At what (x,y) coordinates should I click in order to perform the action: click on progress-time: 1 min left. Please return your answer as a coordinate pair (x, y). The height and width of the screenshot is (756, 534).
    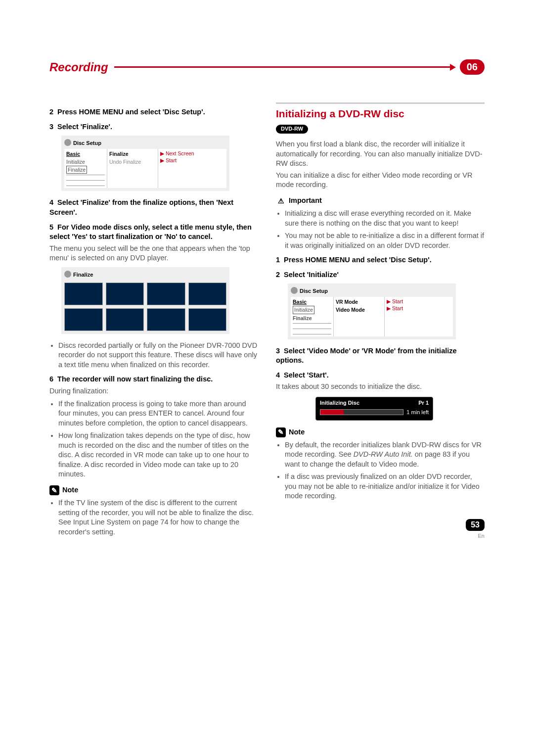
    Looking at the image, I should click on (417, 413).